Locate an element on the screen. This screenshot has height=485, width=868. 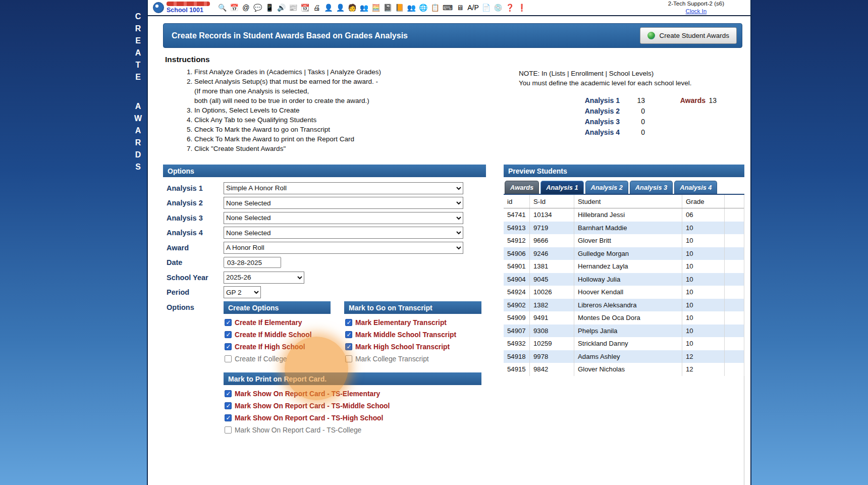
checkbox-row: Mark Show On Report Card - TS-College is located at coordinates (352, 430).